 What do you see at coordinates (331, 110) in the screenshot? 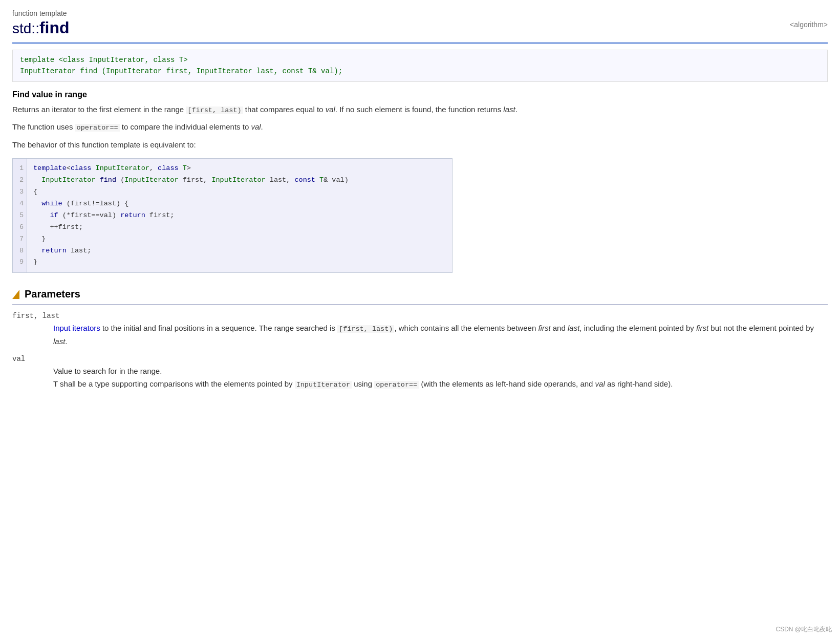
I see `val-em: val` at bounding box center [331, 110].